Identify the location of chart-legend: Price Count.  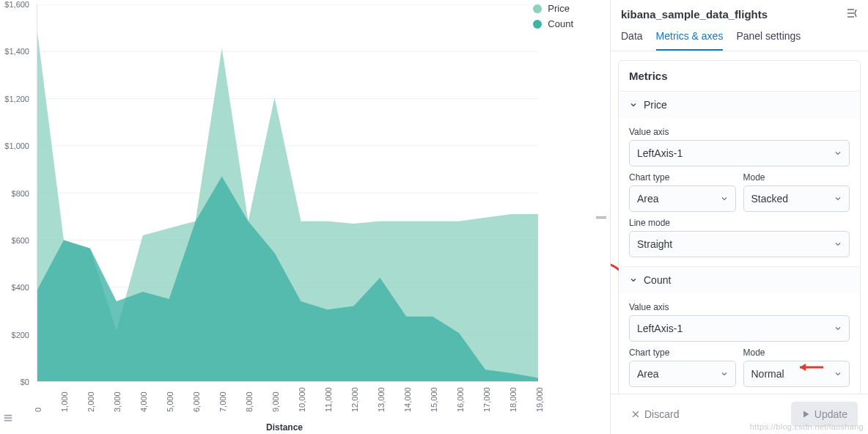
(553, 18).